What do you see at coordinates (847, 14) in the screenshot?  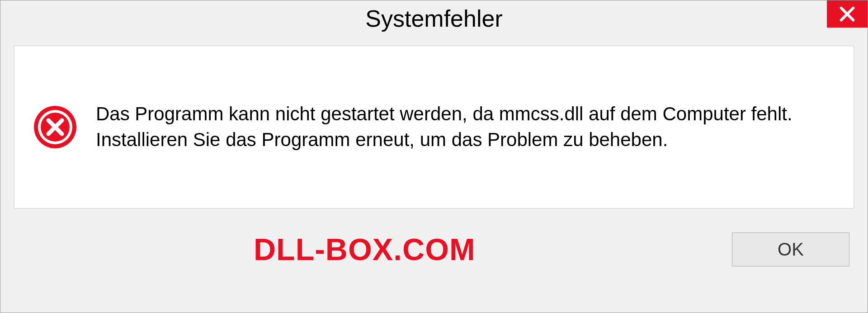 I see `close-icon` at bounding box center [847, 14].